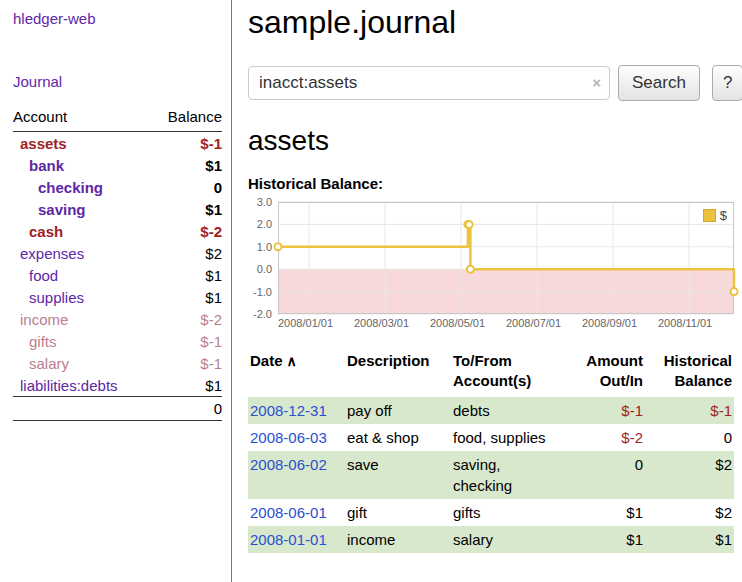 The height and width of the screenshot is (582, 742). Describe the element at coordinates (596, 82) in the screenshot. I see `clear-search-icon: ×` at that location.